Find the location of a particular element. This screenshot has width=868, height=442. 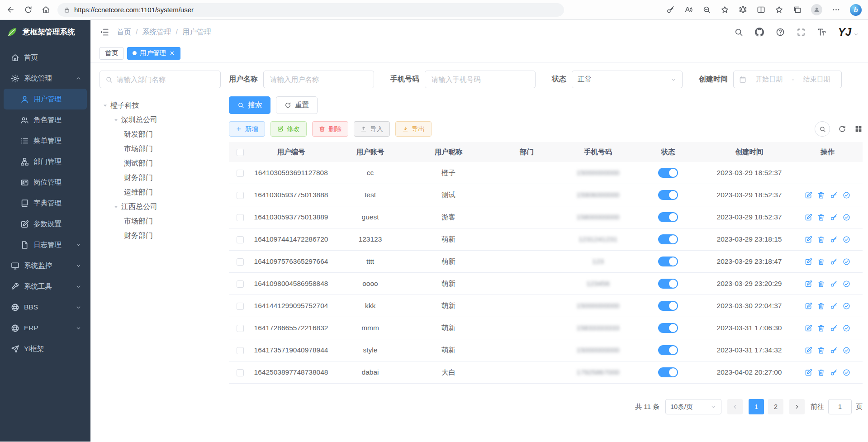

table-search-toggle is located at coordinates (822, 129).